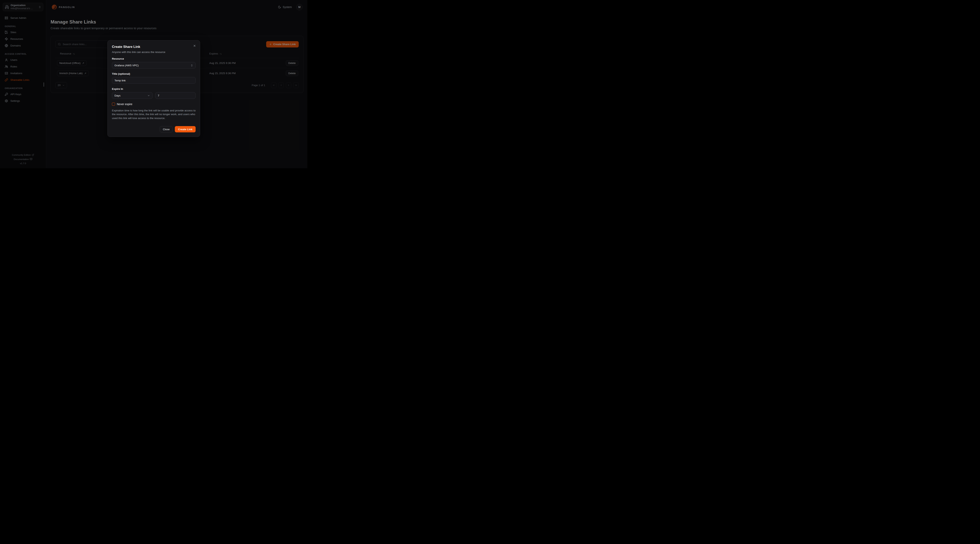 Image resolution: width=980 pixels, height=544 pixels. I want to click on title-input, so click(154, 81).